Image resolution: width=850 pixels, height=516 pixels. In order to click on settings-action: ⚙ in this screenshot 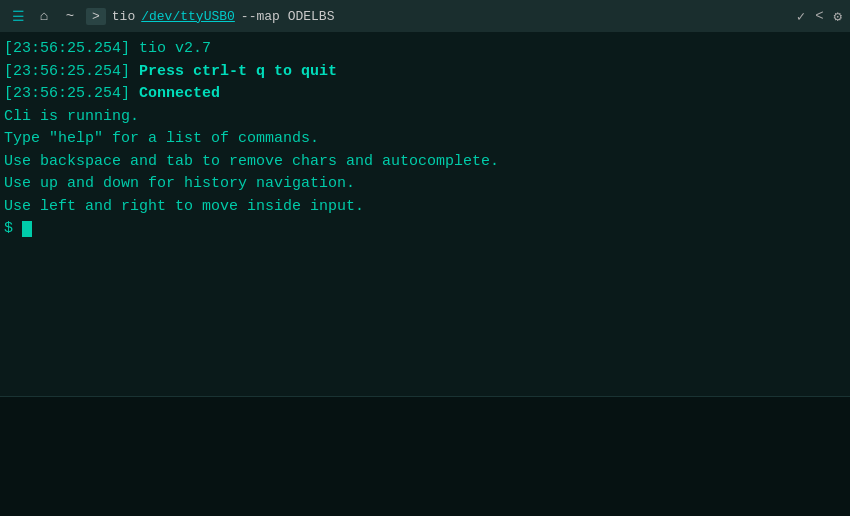, I will do `click(838, 16)`.